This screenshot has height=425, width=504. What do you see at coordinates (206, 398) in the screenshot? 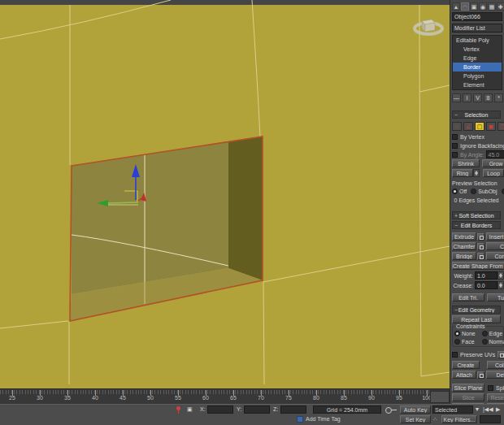
I see `timeline-tick-label: 60` at bounding box center [206, 398].